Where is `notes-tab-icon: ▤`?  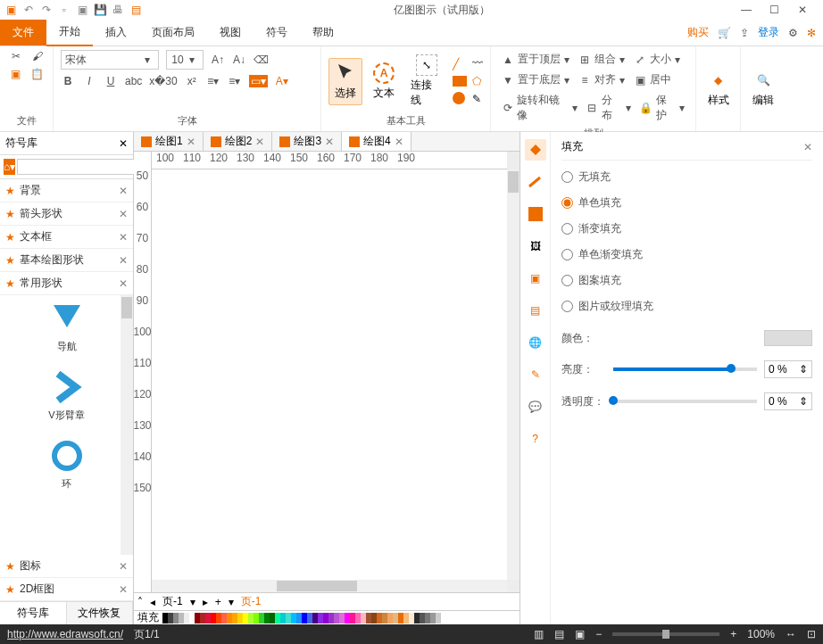 notes-tab-icon: ▤ is located at coordinates (536, 310).